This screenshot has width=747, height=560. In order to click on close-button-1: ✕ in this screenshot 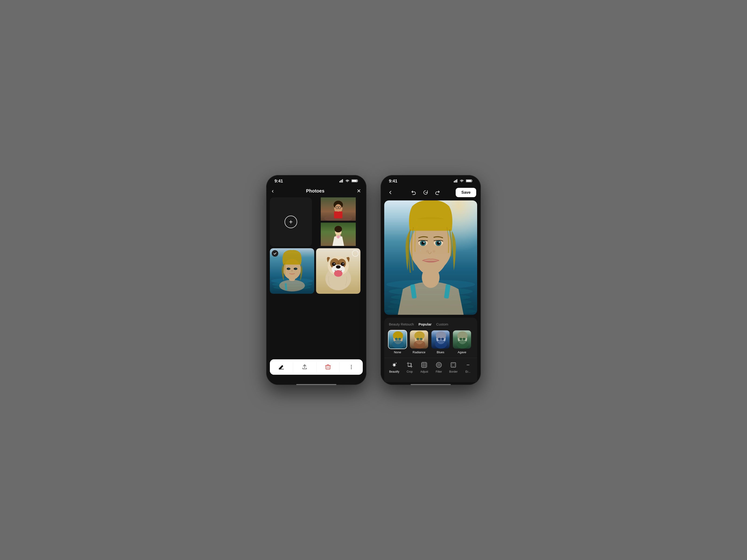, I will do `click(359, 191)`.